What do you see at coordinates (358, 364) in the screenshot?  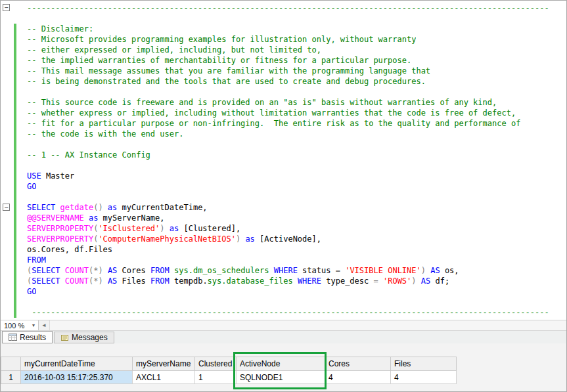 I see `column-header-cores: Cores` at bounding box center [358, 364].